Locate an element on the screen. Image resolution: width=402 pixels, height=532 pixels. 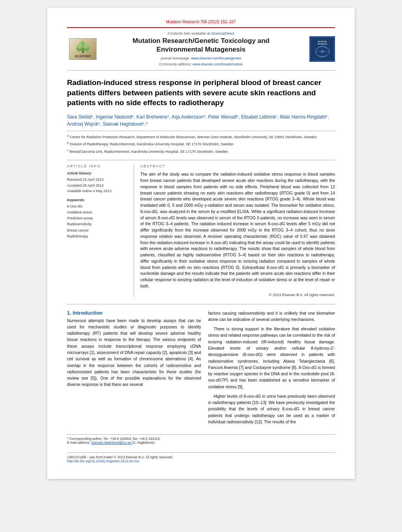
abstract-header: ABSTRACT is located at coordinates (238, 166).